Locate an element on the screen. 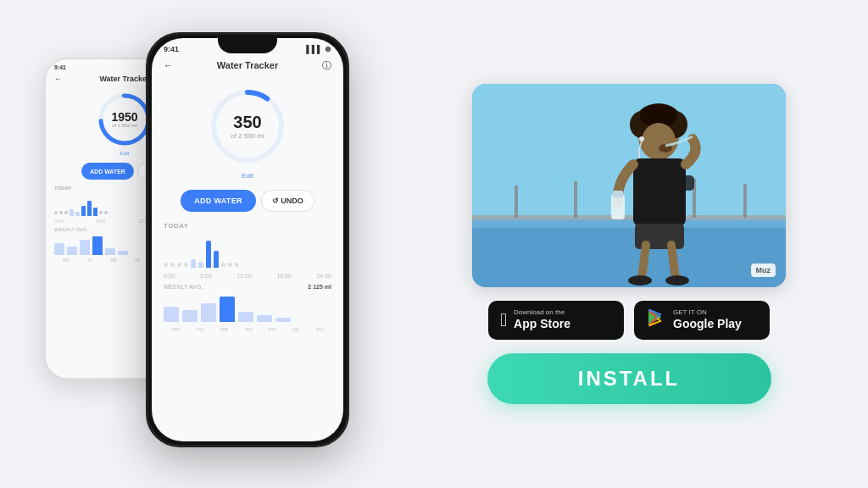  weekly-avg-row: WEEKLY AVG. 2 125 ml is located at coordinates (248, 286).